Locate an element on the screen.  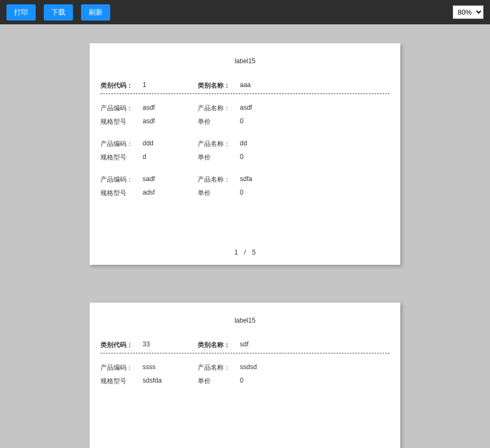
page-footer: 1 / 5 is located at coordinates (245, 252).